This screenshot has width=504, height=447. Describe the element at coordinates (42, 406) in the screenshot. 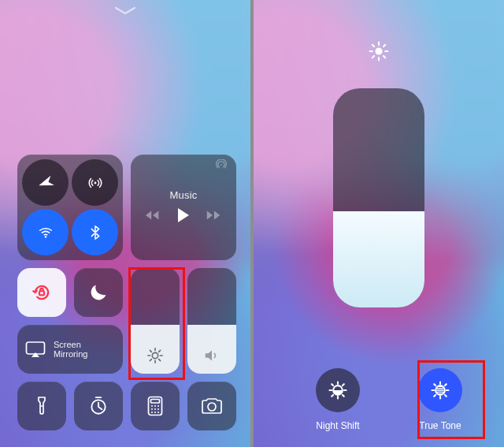

I see `flashlight-button` at that location.